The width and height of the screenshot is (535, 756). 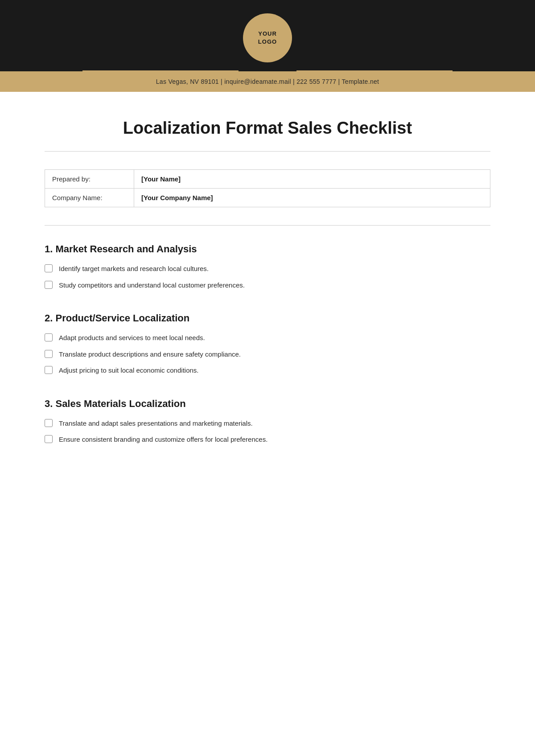 I want to click on checklist-text: Translate product descriptions and ensur…, so click(x=150, y=355).